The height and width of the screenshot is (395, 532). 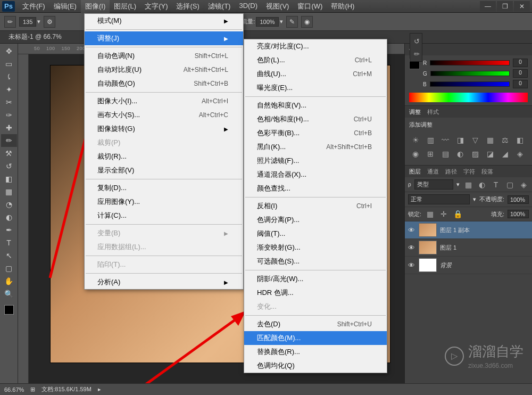 I want to click on layer-name: 背景, so click(x=446, y=265).